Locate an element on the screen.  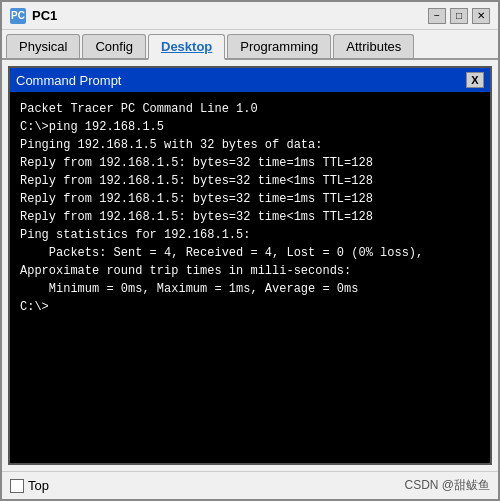
cmd-title-bar: Command Prompt X is located at coordinates (250, 80).